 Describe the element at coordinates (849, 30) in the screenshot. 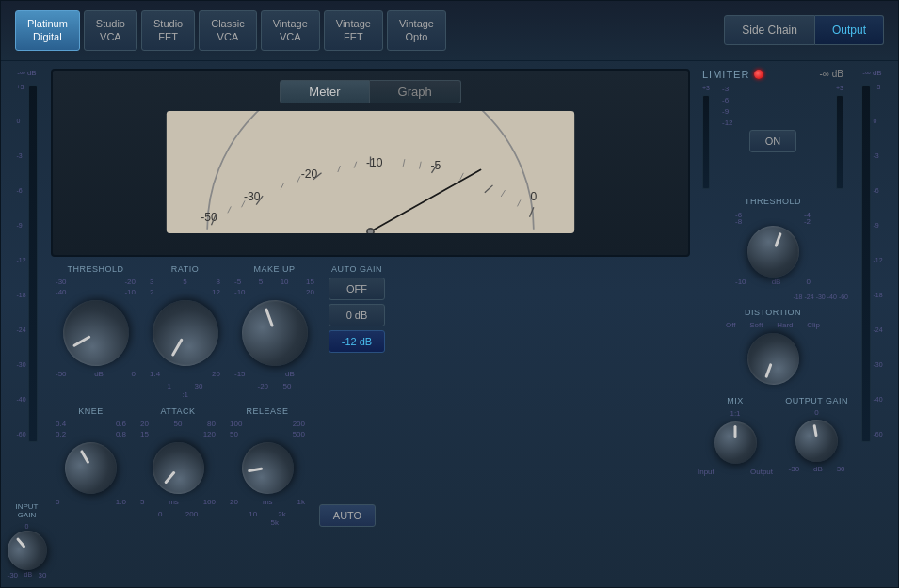

I see `output-button: Output` at that location.